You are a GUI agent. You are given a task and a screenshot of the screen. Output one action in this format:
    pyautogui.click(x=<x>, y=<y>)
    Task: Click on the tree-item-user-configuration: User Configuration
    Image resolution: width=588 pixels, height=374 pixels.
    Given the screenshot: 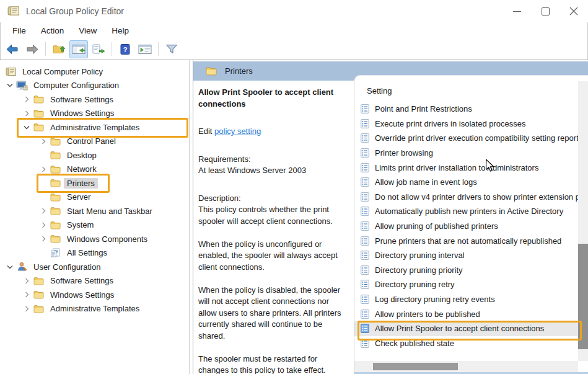 What is the action you would take?
    pyautogui.click(x=94, y=267)
    